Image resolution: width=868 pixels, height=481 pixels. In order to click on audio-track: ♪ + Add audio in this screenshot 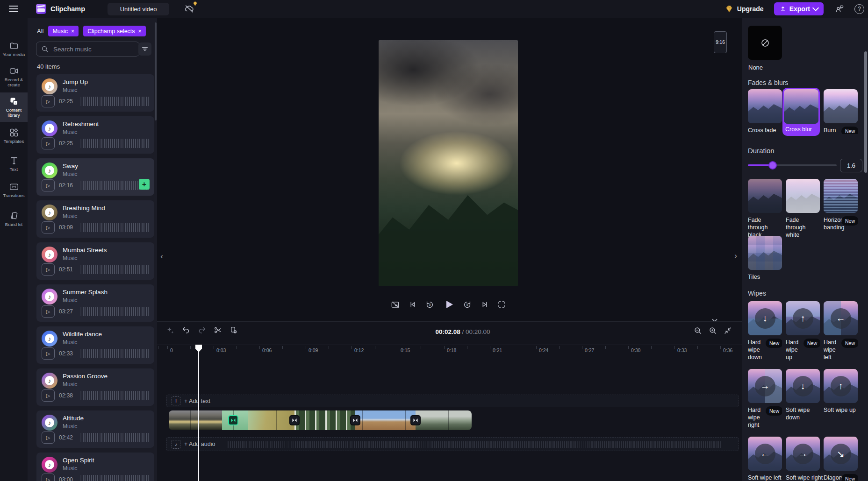, I will do `click(452, 444)`.